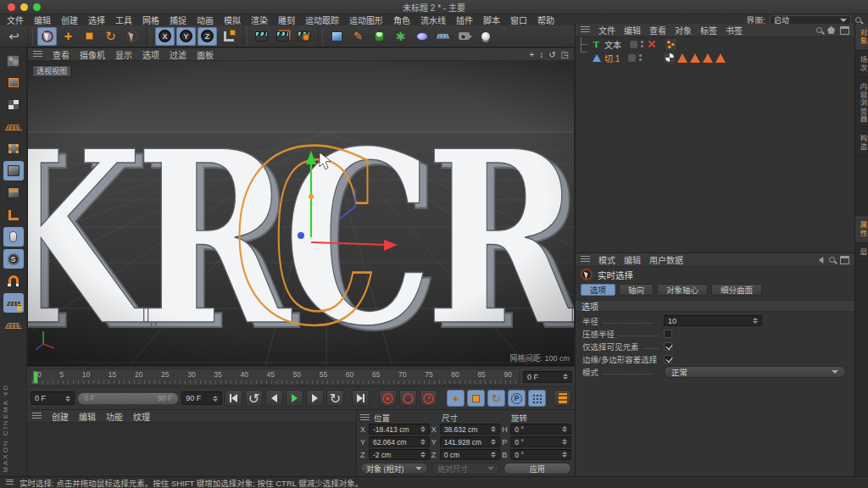 The width and height of the screenshot is (868, 488). Describe the element at coordinates (70, 20) in the screenshot. I see `menu-create: 创建` at that location.